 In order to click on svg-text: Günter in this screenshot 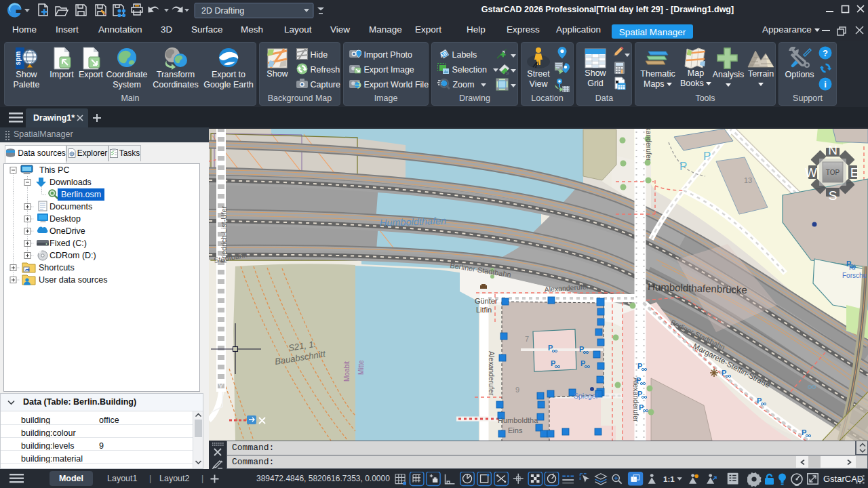, I will do `click(486, 301)`.